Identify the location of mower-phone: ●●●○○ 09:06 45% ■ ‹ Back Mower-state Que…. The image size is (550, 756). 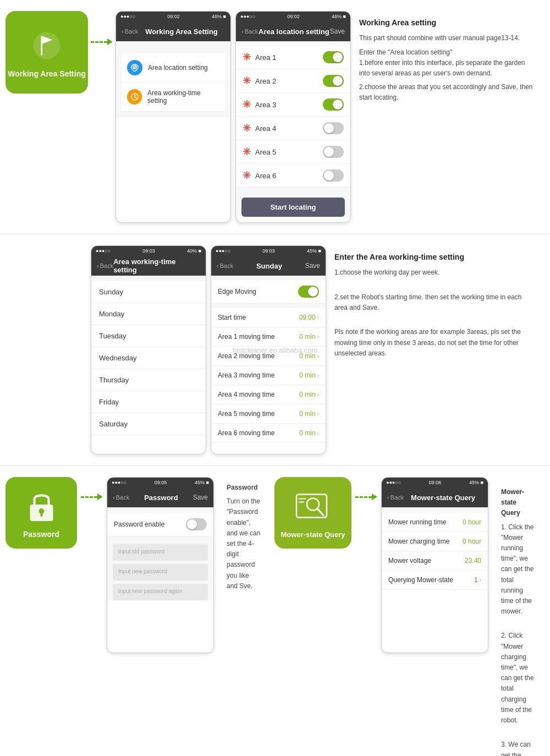
(435, 565).